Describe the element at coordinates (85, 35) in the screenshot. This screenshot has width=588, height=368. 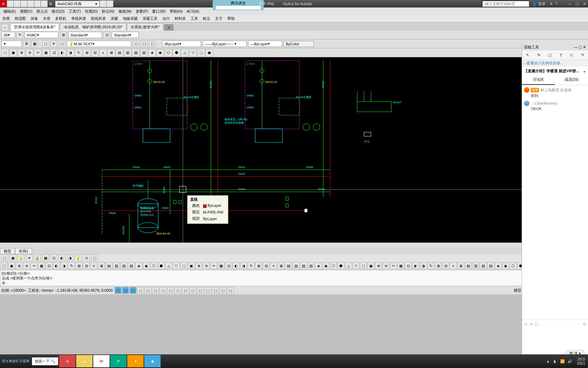
I see `combo-dimstyle: Standard ▾` at that location.